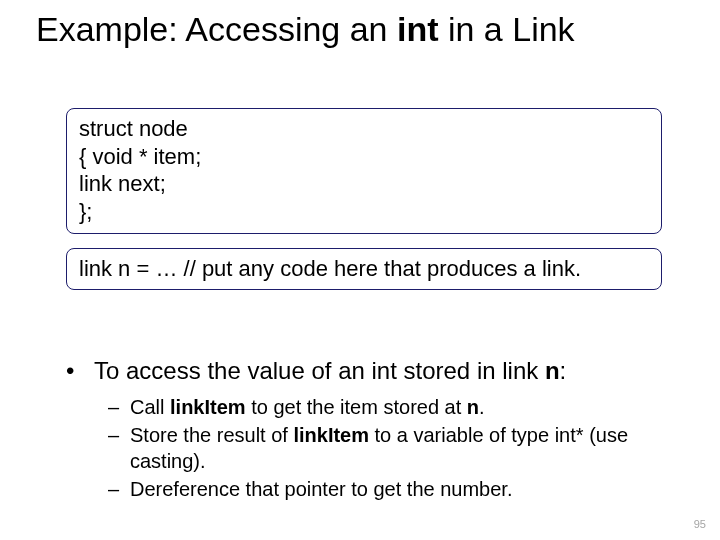 Image resolution: width=720 pixels, height=540 pixels. Describe the element at coordinates (564, 370) in the screenshot. I see `b1-post: :` at that location.